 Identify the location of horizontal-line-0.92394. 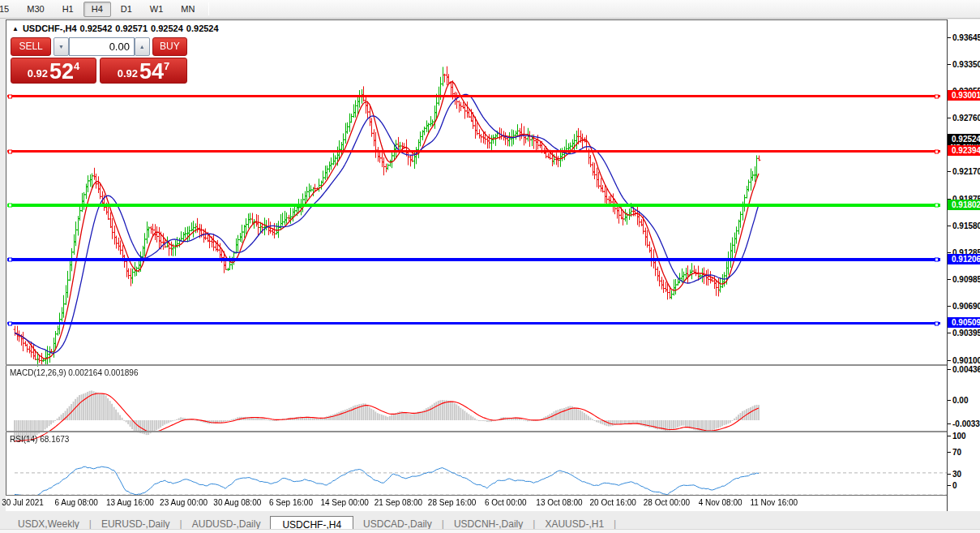
(473, 151).